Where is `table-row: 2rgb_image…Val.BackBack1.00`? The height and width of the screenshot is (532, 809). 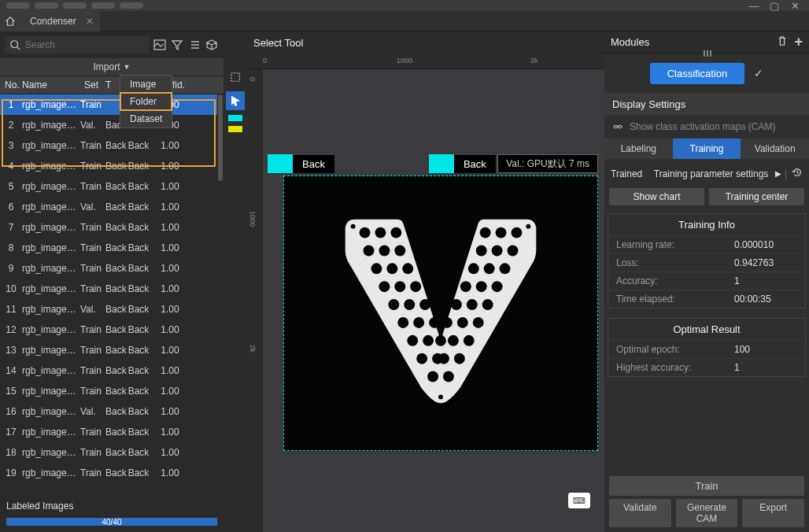
table-row: 2rgb_image…Val.BackBack1.00 is located at coordinates (112, 125).